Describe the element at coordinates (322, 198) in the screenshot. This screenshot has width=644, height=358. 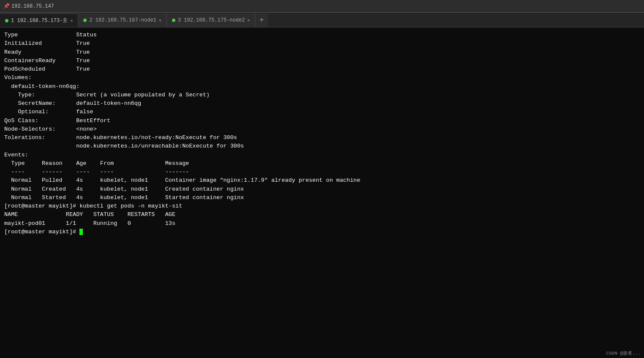
I see `terminal-line: Normal Started 4s kubelet, node1 Started…` at that location.